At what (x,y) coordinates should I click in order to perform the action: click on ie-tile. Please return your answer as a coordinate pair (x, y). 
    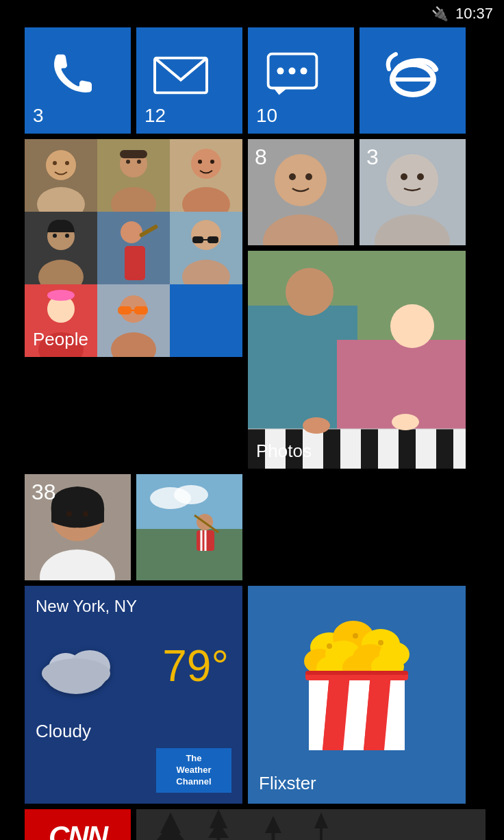
    Looking at the image, I should click on (412, 81).